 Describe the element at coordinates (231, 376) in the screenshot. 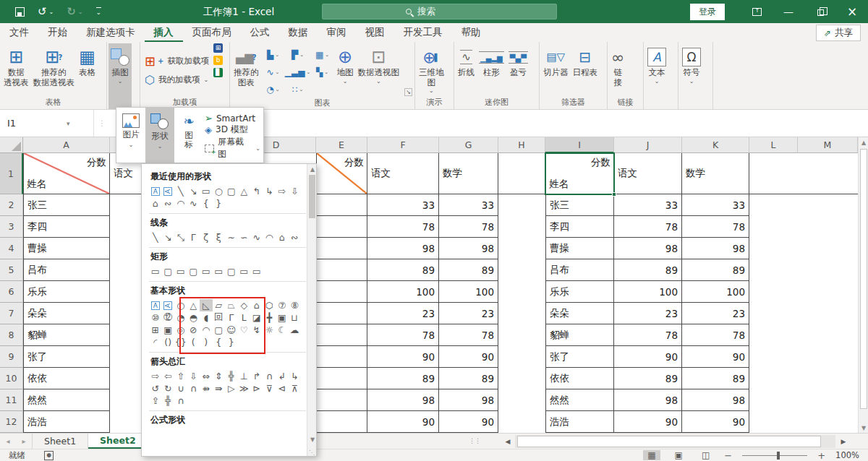

I see `shape-option: ╬` at that location.